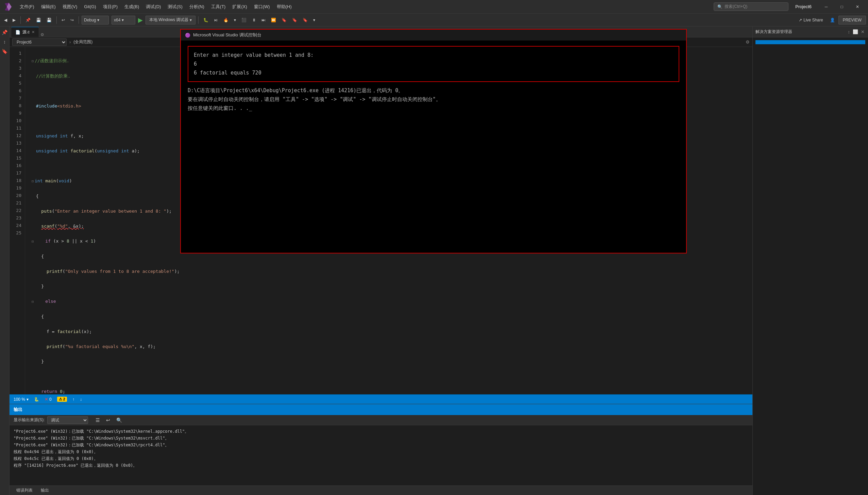  Describe the element at coordinates (826, 7) in the screenshot. I see `minimize-button: ─` at that location.